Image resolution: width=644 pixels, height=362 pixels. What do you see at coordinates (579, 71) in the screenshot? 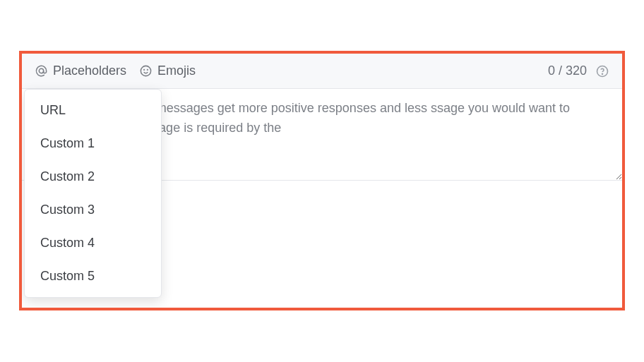
I see `toolbar-right: 0 / 320` at bounding box center [579, 71].